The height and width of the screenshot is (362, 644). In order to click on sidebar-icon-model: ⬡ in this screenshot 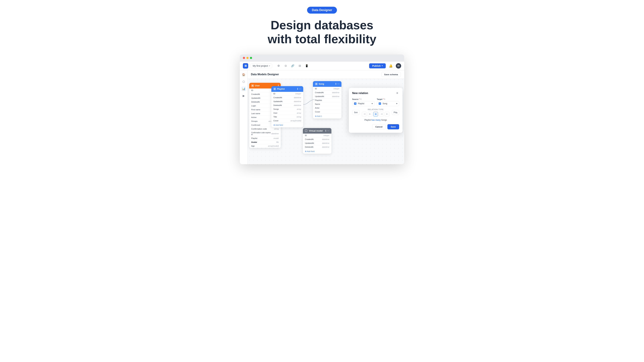, I will do `click(244, 82)`.